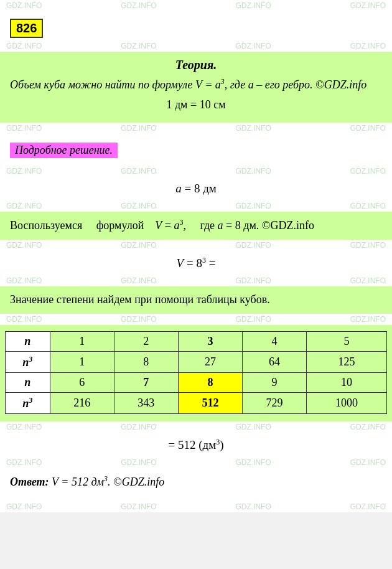 The image size is (392, 569). Describe the element at coordinates (347, 383) in the screenshot. I see `table-cell: 10` at that location.